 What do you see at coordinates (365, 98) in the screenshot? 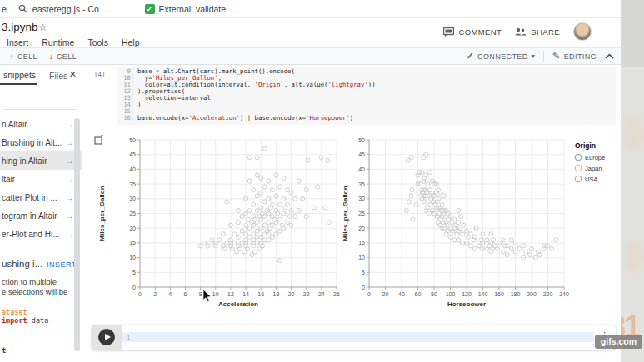
I see `code-line: 13 selection=interval` at bounding box center [365, 98].